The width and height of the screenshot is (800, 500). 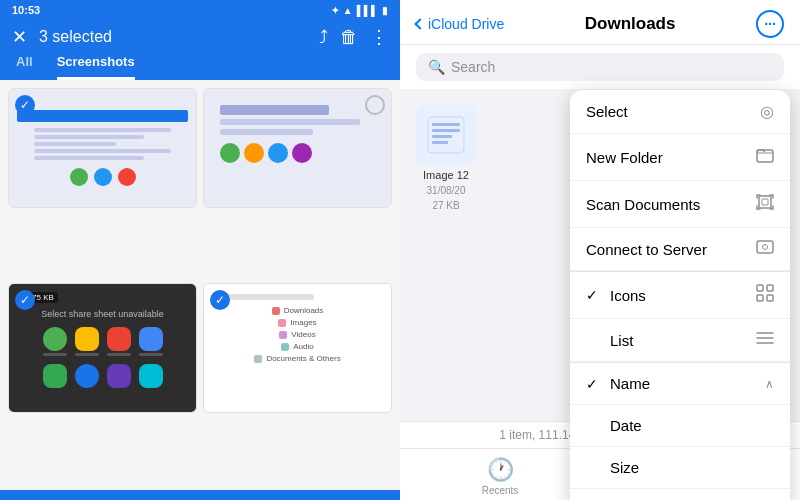 What do you see at coordinates (770, 24) in the screenshot?
I see `more-options-button: ···` at bounding box center [770, 24].